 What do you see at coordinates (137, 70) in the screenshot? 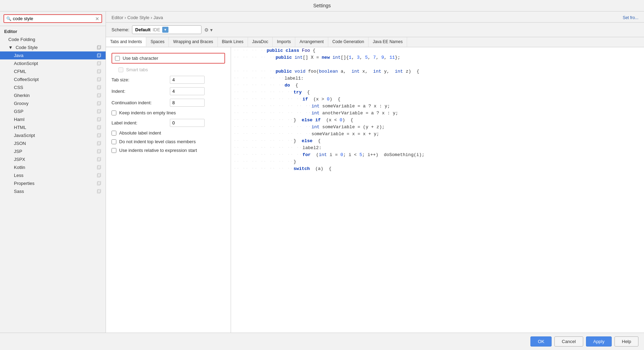
I see `smart-tabs-label: Smart tabs` at bounding box center [137, 70].